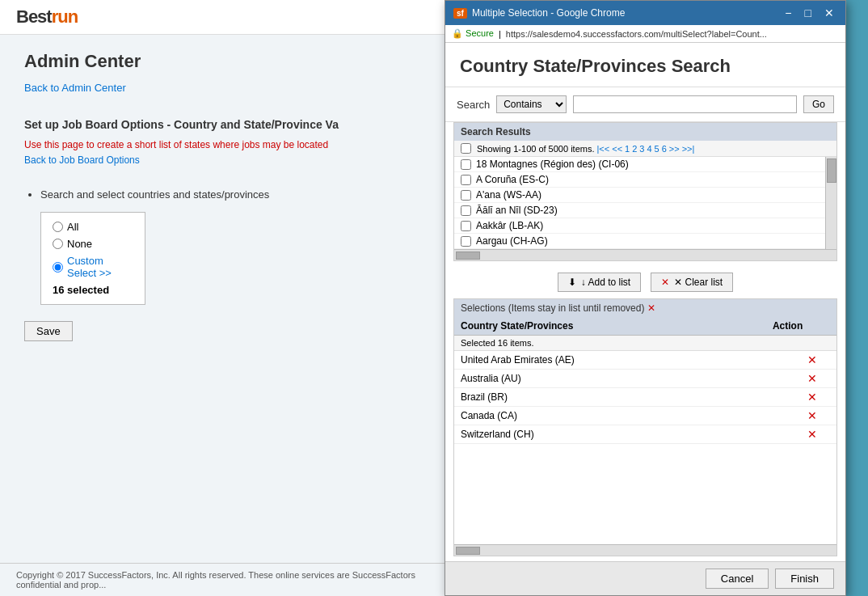  Describe the element at coordinates (73, 226) in the screenshot. I see `radio-all-label: All` at that location.